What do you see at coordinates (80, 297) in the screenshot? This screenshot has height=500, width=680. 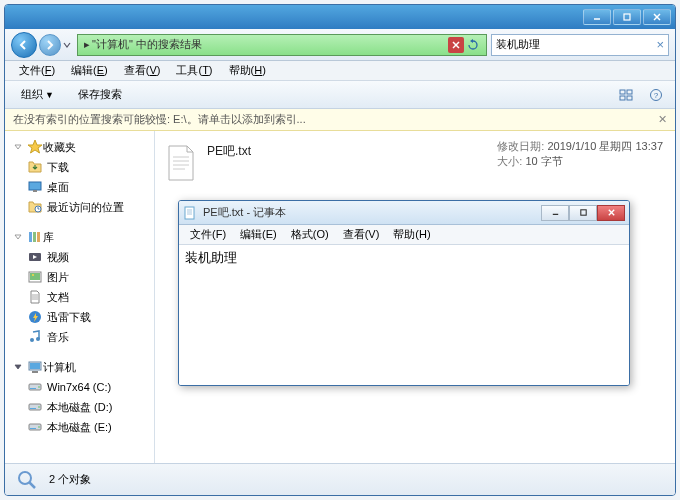 I see `sidebar-item-documents: 文档` at bounding box center [80, 297].